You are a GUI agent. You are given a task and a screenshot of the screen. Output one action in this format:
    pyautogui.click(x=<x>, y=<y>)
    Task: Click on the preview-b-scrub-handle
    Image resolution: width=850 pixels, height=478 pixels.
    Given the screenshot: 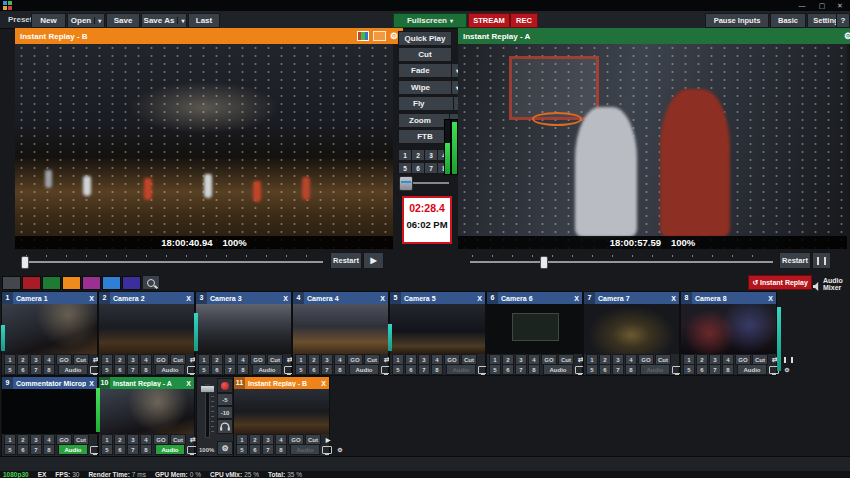 What is the action you would take?
    pyautogui.click(x=25, y=262)
    